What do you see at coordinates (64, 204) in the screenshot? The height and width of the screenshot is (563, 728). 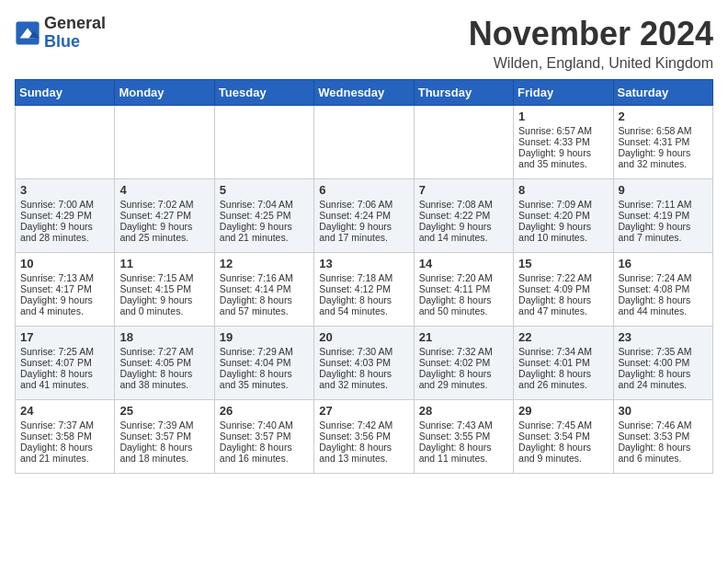 I see `day-info: Sunrise: 7:00 AM` at bounding box center [64, 204].